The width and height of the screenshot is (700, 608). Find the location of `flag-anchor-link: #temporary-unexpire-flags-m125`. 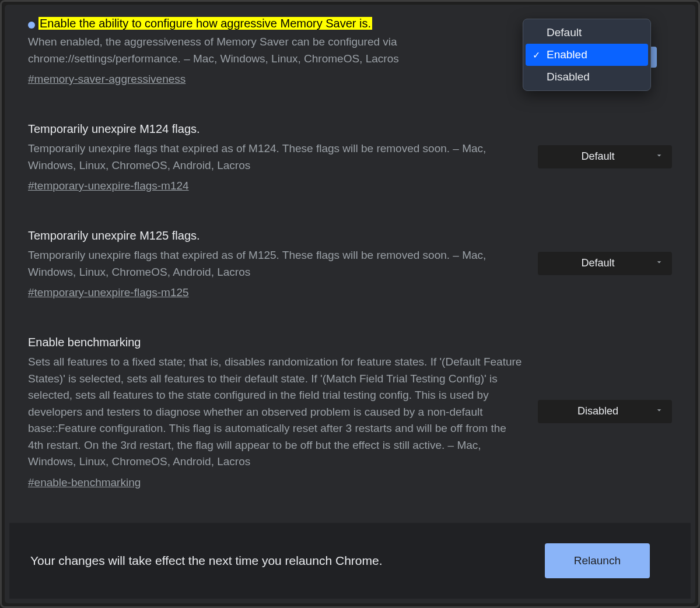

flag-anchor-link: #temporary-unexpire-flags-m125 is located at coordinates (108, 293).